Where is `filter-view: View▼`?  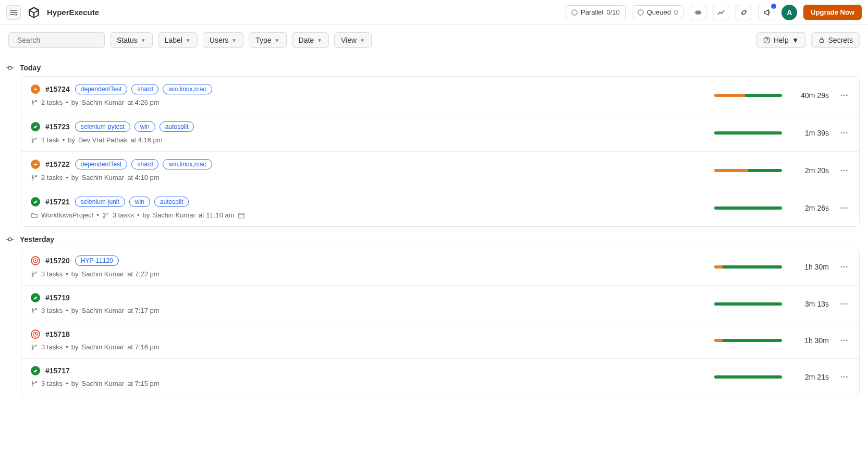 filter-view: View▼ is located at coordinates (353, 40).